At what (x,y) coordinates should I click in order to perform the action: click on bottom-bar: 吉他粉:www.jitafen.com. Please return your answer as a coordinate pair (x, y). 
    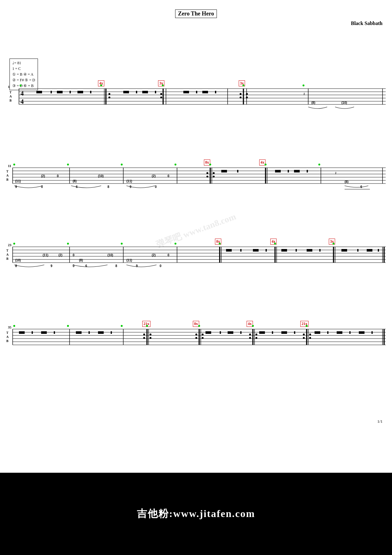
    Looking at the image, I should click on (196, 514).